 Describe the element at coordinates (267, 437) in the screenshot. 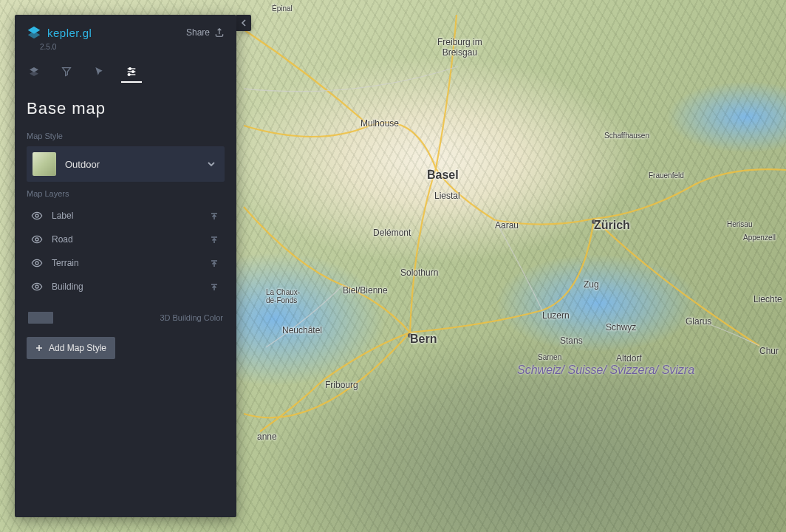

I see `city-label: anne` at that location.